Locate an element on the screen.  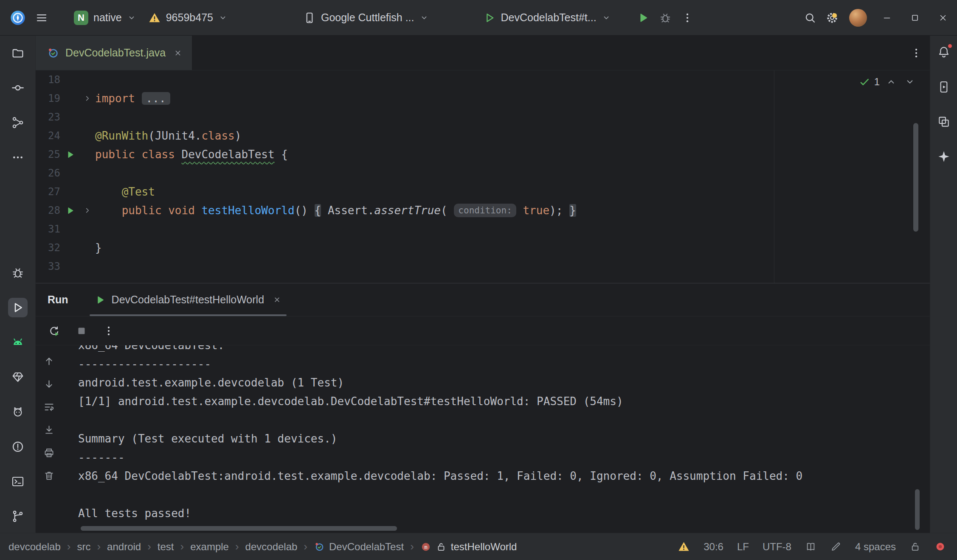
window-maximize-button is located at coordinates (915, 18).